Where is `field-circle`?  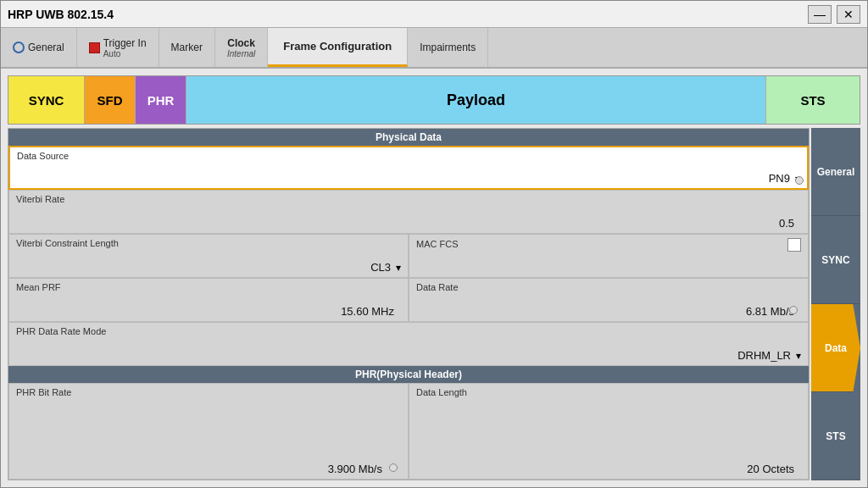 field-circle is located at coordinates (799, 180).